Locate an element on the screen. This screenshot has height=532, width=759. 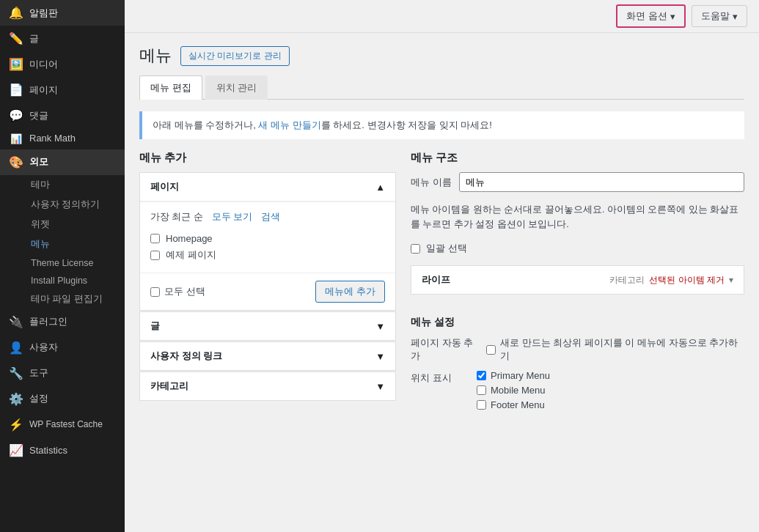
sidebar-sub-menu: 메뉴 is located at coordinates (74, 245).